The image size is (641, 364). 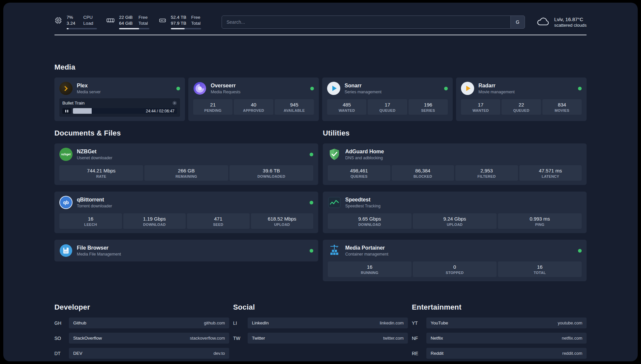 What do you see at coordinates (99, 248) in the screenshot?
I see `app-name: File Browser` at bounding box center [99, 248].